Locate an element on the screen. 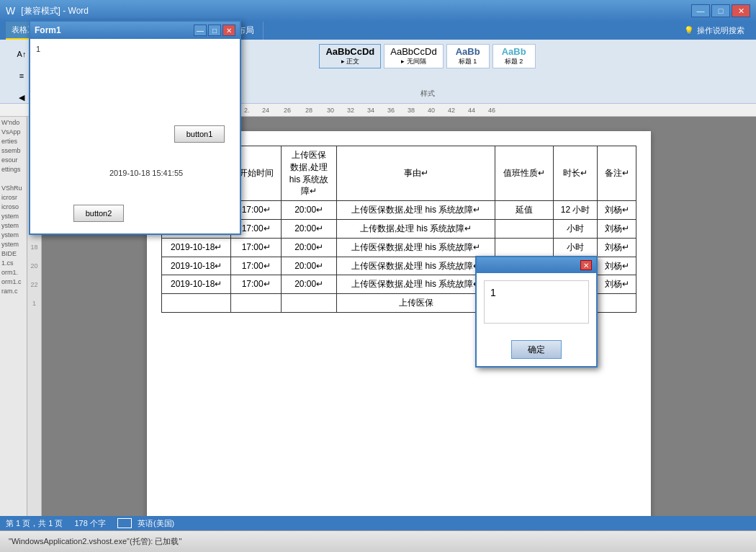 This screenshot has height=552, width=756. ruler-40: 40 is located at coordinates (431, 110).